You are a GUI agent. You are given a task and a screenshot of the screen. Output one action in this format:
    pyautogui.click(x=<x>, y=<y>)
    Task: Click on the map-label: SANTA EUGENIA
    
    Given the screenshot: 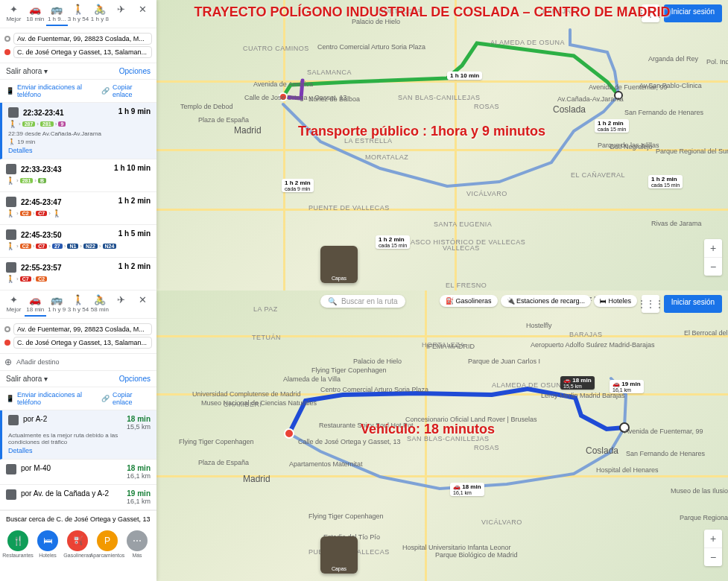 What is the action you would take?
    pyautogui.click(x=463, y=224)
    